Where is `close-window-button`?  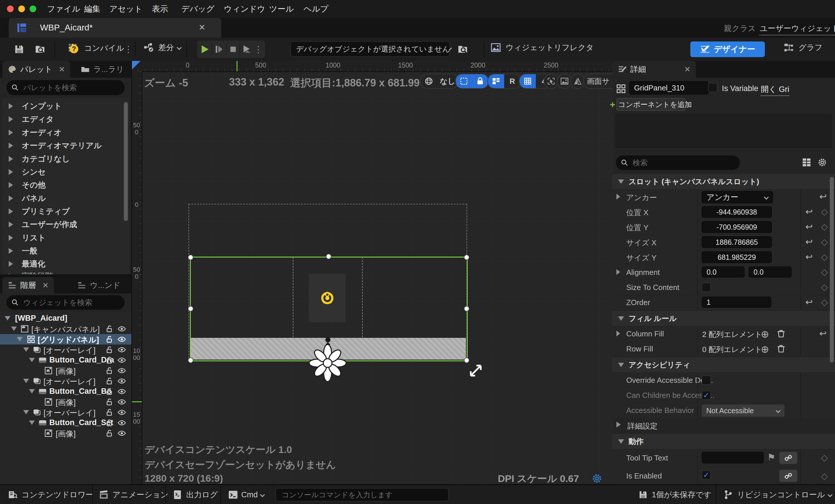
close-window-button is located at coordinates (10, 9).